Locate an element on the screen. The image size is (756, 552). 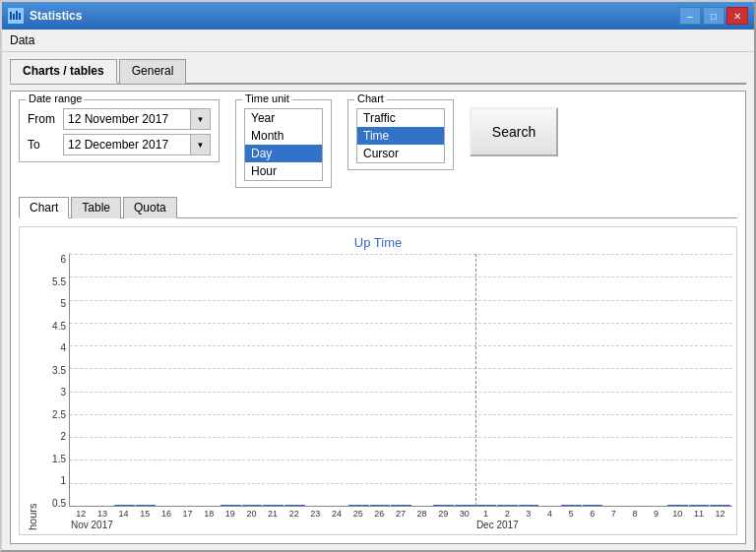
minimize-button: – is located at coordinates (690, 16).